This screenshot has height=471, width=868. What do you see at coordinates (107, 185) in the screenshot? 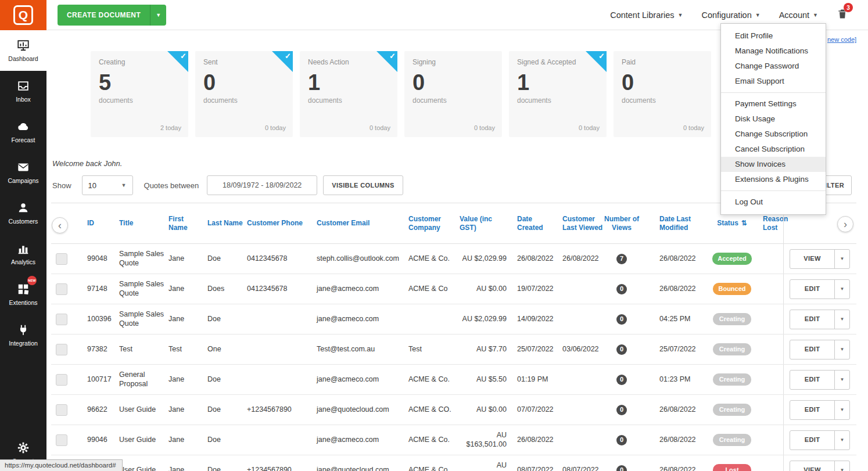
I see `page-size-select: 10 ▼` at bounding box center [107, 185].